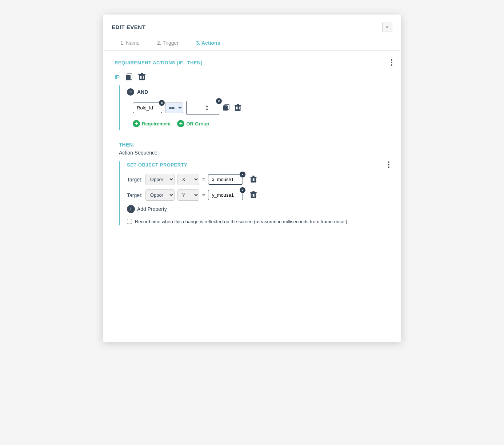 This screenshot has width=504, height=445. What do you see at coordinates (147, 209) in the screenshot?
I see `add-property-button: + Add Property` at bounding box center [147, 209].